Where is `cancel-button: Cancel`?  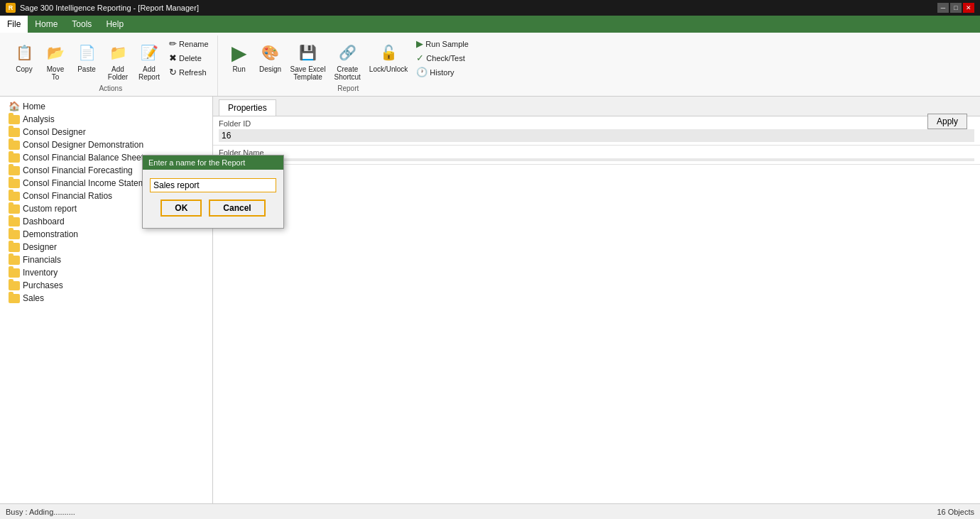 cancel-button: Cancel is located at coordinates (237, 208).